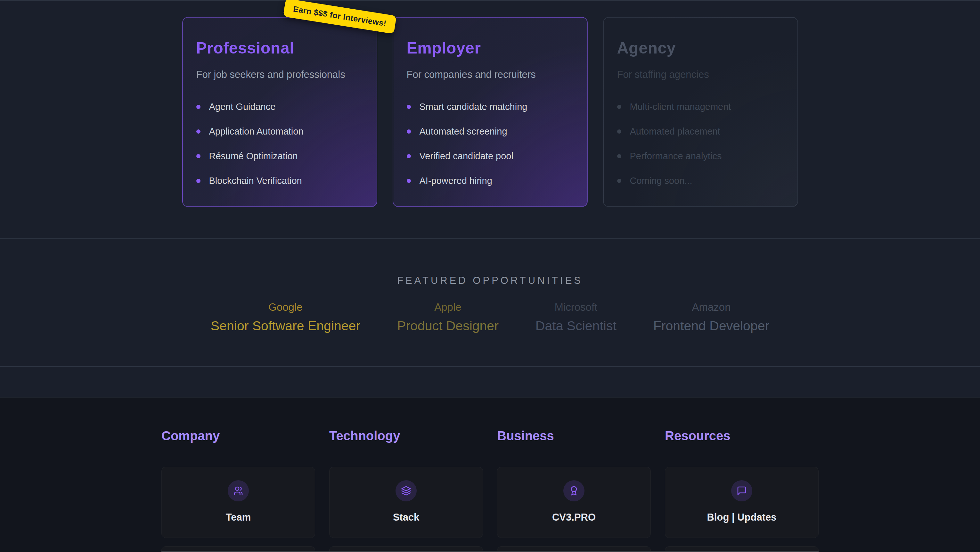 Image resolution: width=980 pixels, height=552 pixels. What do you see at coordinates (576, 307) in the screenshot?
I see `featured-company: Microsoft` at bounding box center [576, 307].